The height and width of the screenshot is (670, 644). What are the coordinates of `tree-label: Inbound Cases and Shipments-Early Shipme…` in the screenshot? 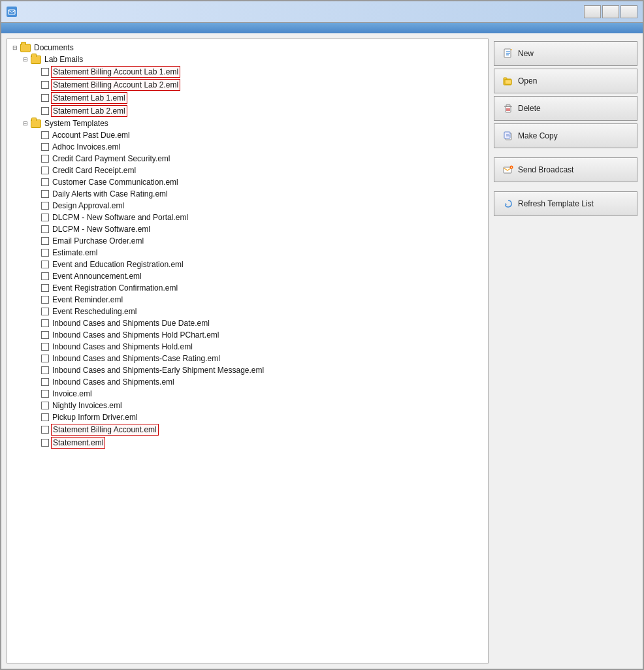 It's located at (158, 370).